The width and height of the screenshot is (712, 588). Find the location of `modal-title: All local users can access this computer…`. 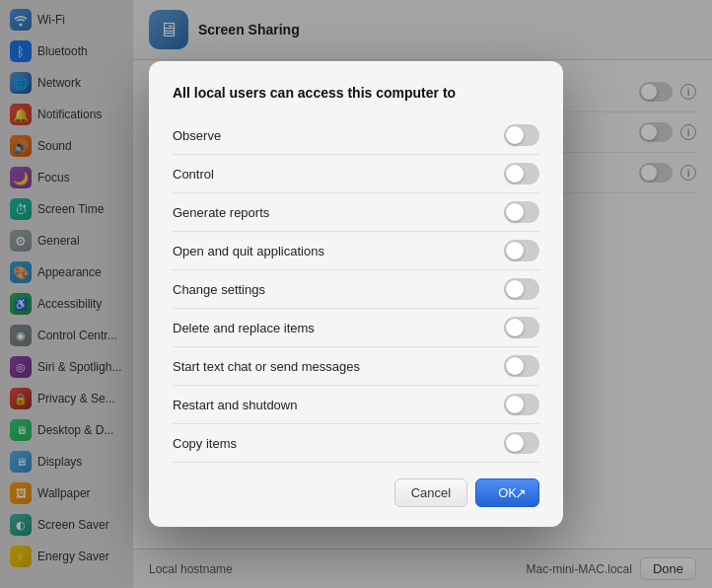

modal-title: All local users can access this computer… is located at coordinates (356, 93).